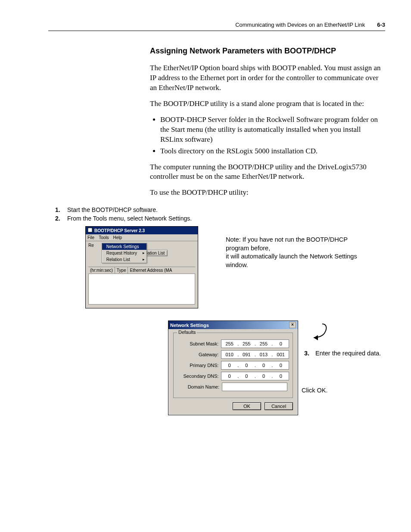 The width and height of the screenshot is (411, 532). I want to click on ip-octet: 091, so click(246, 355).